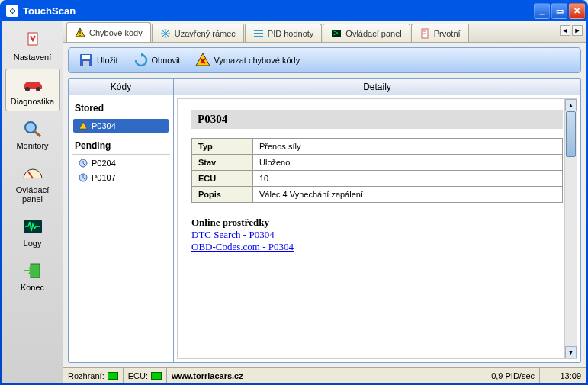  I want to click on row-popis-label: Popis, so click(223, 195).